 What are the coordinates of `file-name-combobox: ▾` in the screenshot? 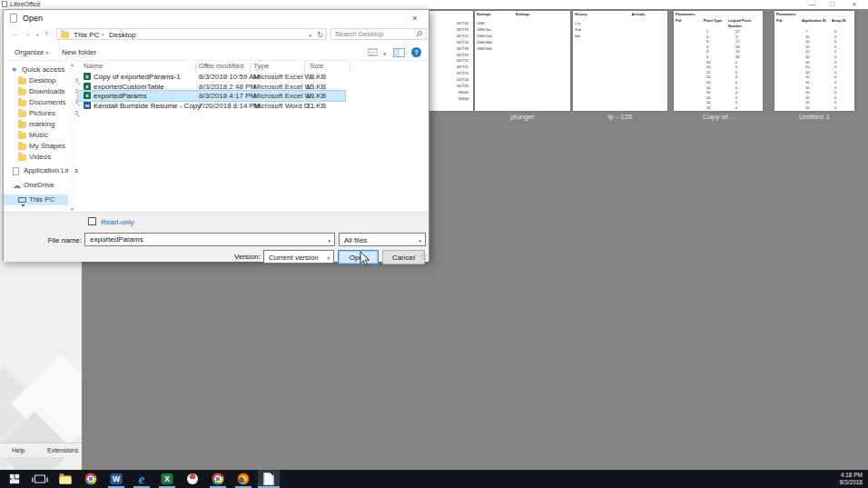 It's located at (210, 240).